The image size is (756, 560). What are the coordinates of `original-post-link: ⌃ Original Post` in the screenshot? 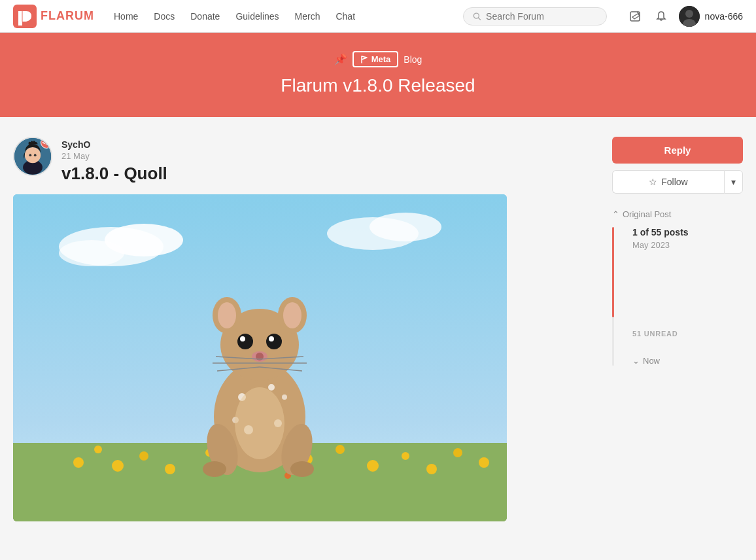 It's located at (678, 215).